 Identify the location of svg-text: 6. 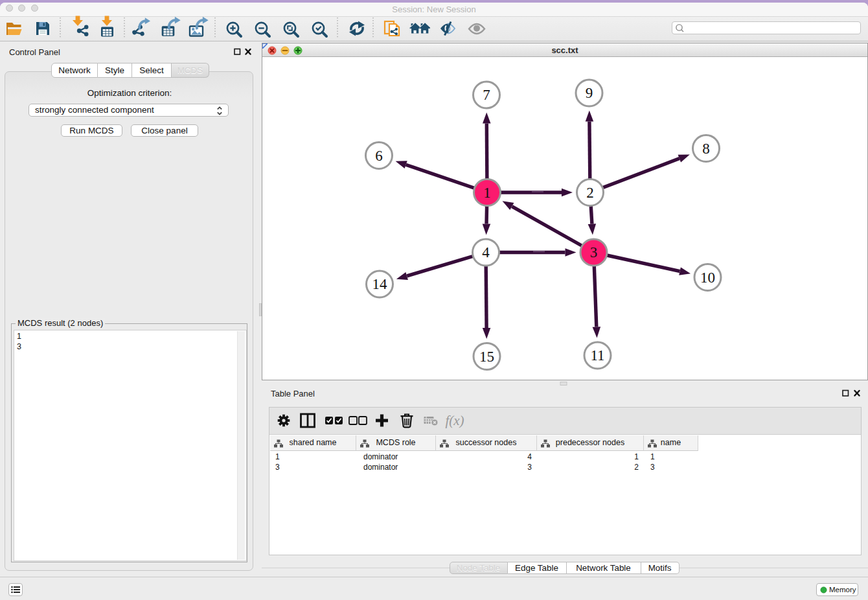
(379, 156).